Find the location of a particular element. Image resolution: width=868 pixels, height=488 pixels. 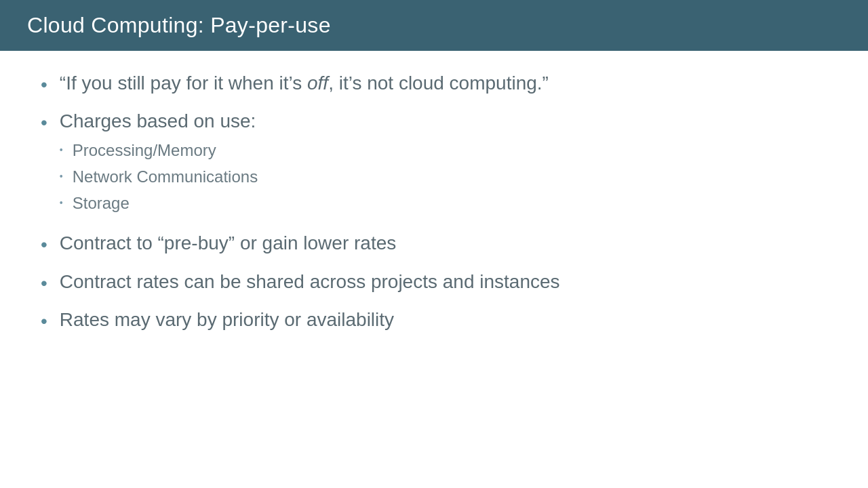

bullet-quote-text: “If you still pay for it when it’s off, … is located at coordinates (304, 83).